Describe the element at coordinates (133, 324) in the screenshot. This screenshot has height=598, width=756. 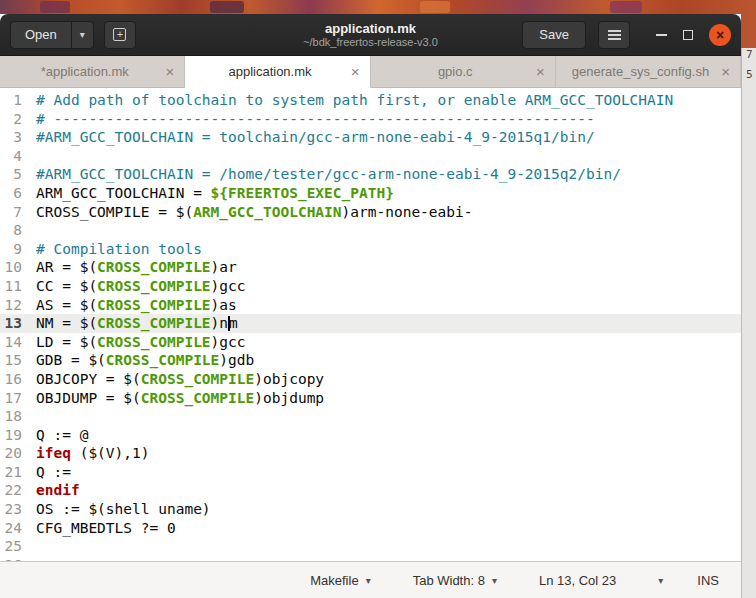
I see `code-text: NM = $(CROSS_COMPILE)nm` at that location.